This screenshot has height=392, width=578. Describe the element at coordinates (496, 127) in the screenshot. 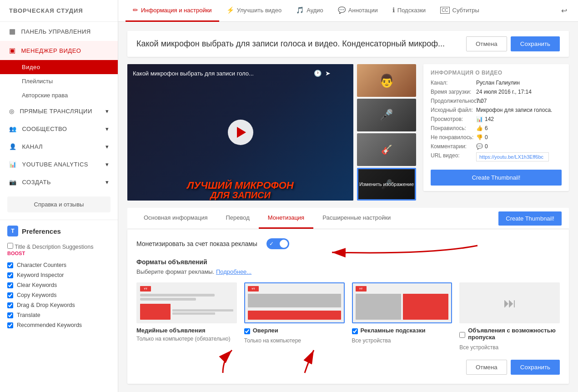

I see `info-panel: ИНФОРМАЦИЯ О ВИДЕО Канал: Руслан Галиули…` at that location.